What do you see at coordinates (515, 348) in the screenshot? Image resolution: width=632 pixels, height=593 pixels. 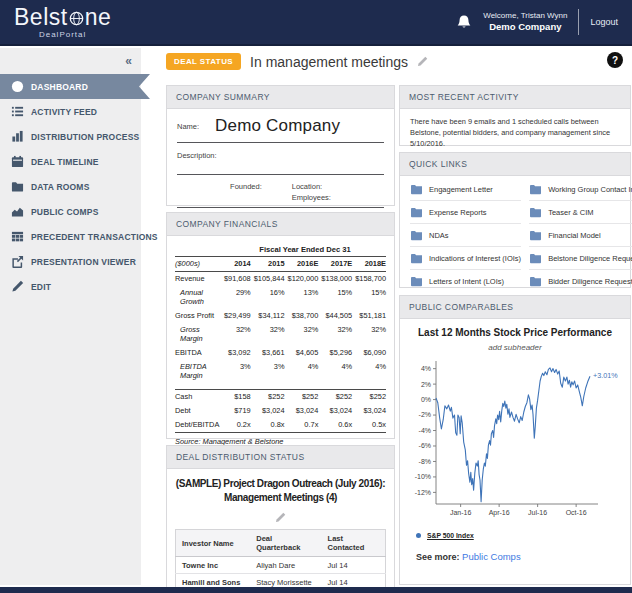 I see `chart-subtitle: add subheader` at bounding box center [515, 348].